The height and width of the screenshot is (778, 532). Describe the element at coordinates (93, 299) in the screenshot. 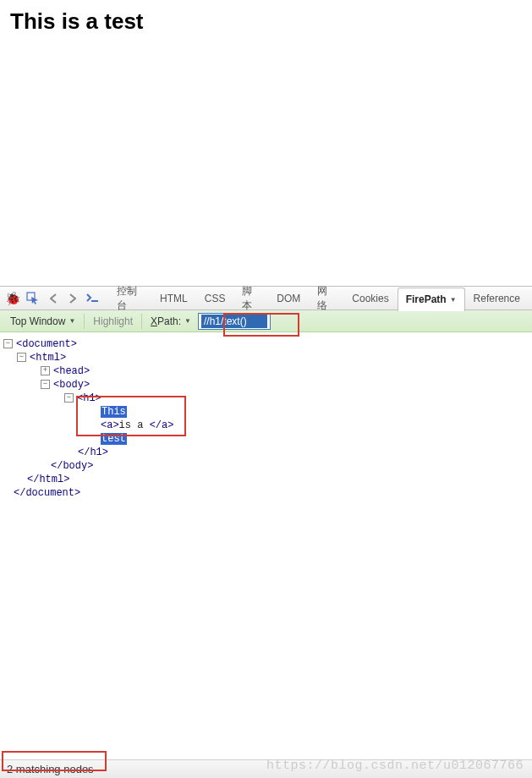

I see `command-line-icon` at that location.